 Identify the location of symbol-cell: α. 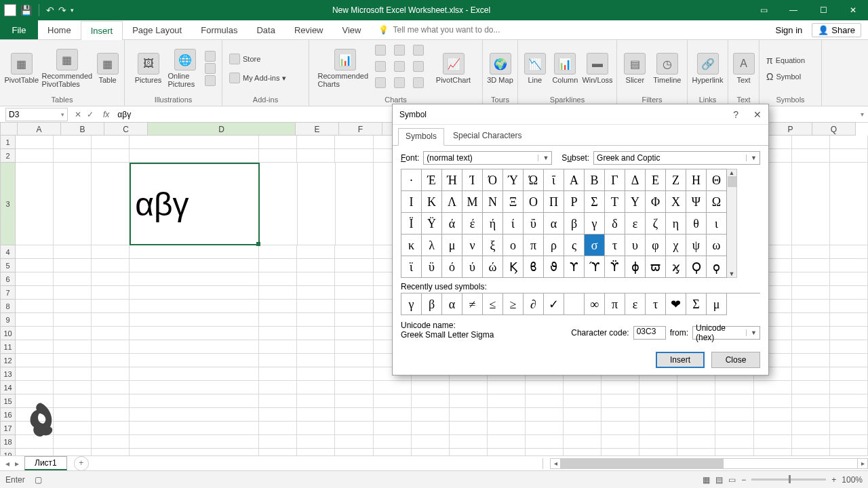
(554, 224).